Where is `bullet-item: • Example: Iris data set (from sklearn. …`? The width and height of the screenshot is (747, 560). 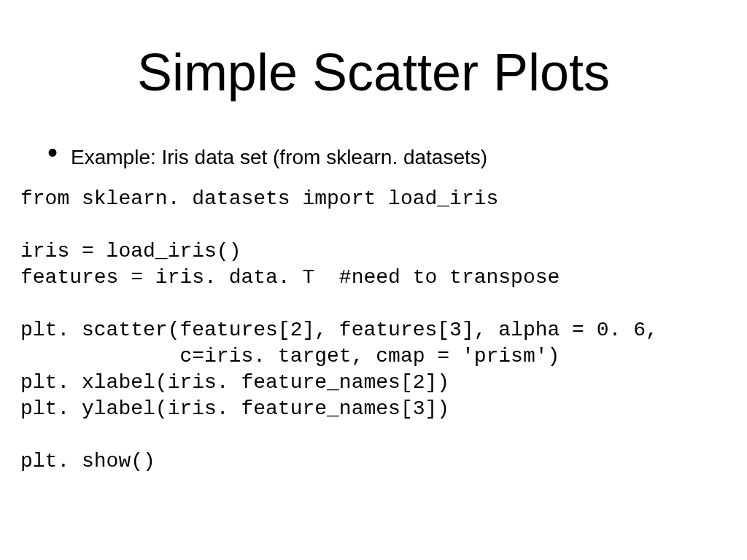
bullet-item: • Example: Iris data set (from sklearn. … is located at coordinates (267, 156).